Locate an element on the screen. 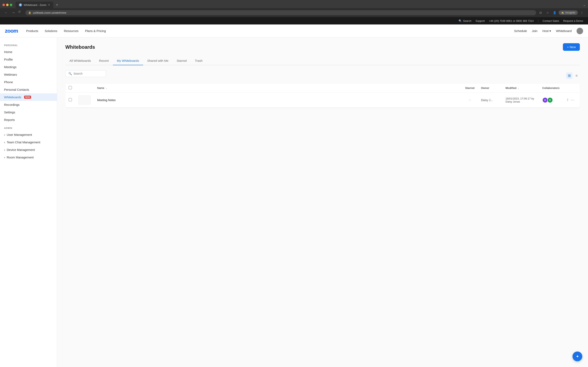  tab-starred: Starred is located at coordinates (182, 61).